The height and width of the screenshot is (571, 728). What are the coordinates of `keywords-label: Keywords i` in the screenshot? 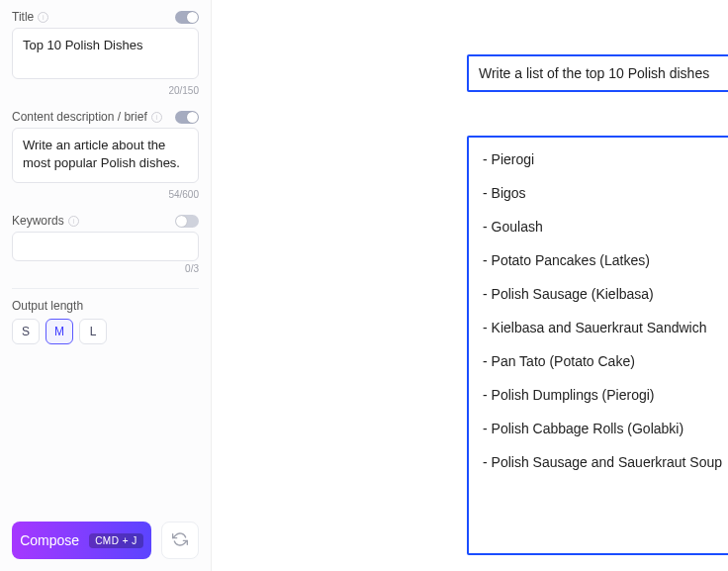 It's located at (46, 221).